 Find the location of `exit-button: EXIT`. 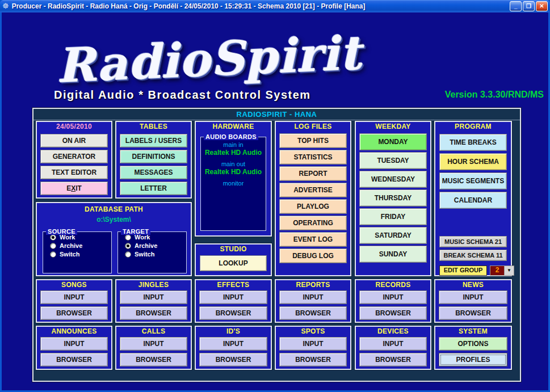

exit-button: EXIT is located at coordinates (74, 188).